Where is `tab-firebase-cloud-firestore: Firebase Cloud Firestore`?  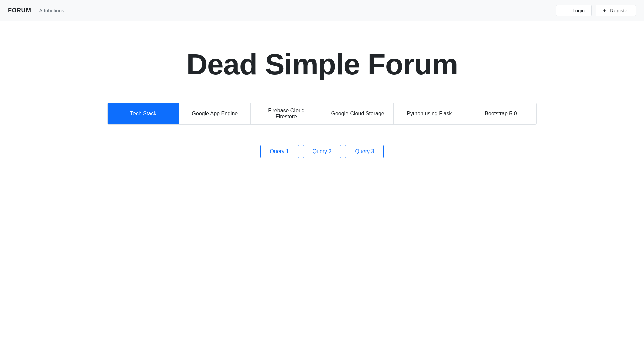 tab-firebase-cloud-firestore: Firebase Cloud Firestore is located at coordinates (286, 114).